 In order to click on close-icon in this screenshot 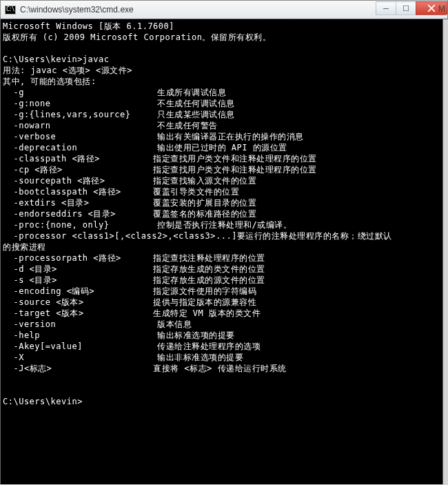, I will do `click(431, 8)`.